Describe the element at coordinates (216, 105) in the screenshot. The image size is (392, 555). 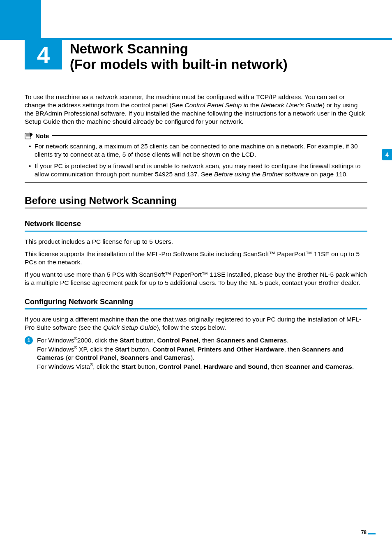
I see `intro-italic1: Control Panel Setup in` at that location.